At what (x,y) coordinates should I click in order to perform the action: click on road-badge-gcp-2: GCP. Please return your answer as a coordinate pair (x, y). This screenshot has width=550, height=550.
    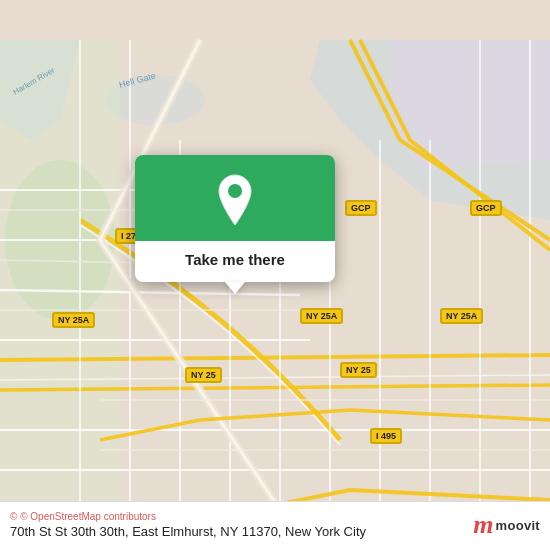
    Looking at the image, I should click on (486, 208).